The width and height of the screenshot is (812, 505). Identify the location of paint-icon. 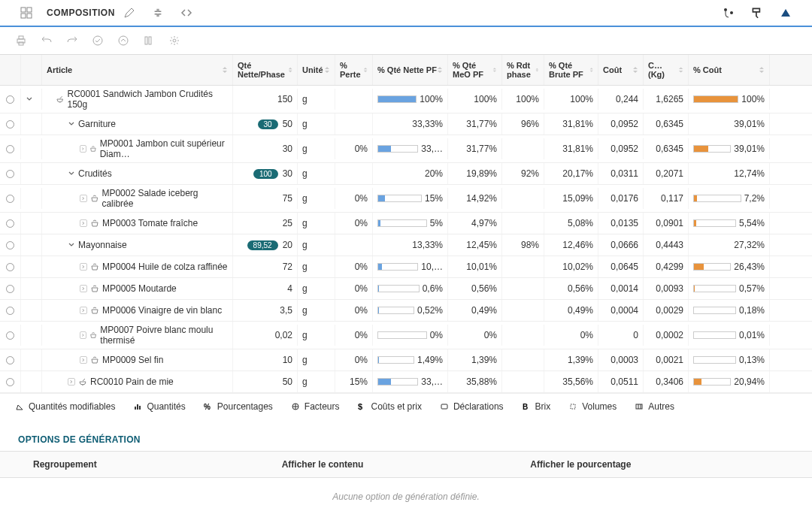
(757, 13).